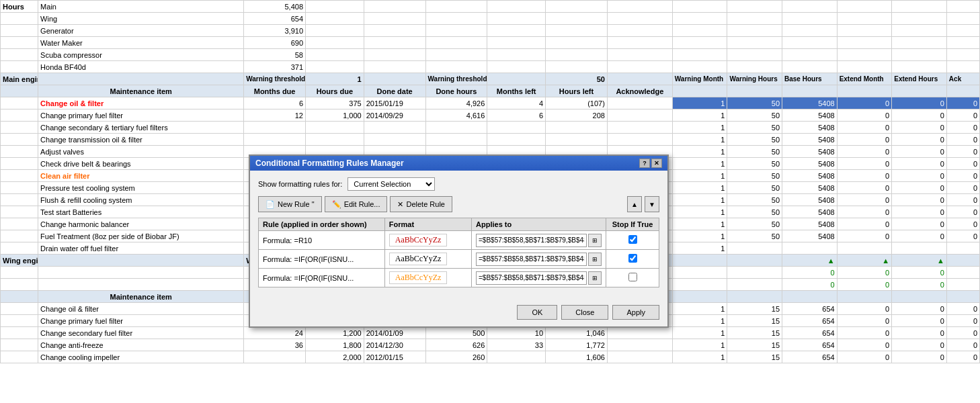  I want to click on dialog-title-controls: ? ✕, so click(651, 163).